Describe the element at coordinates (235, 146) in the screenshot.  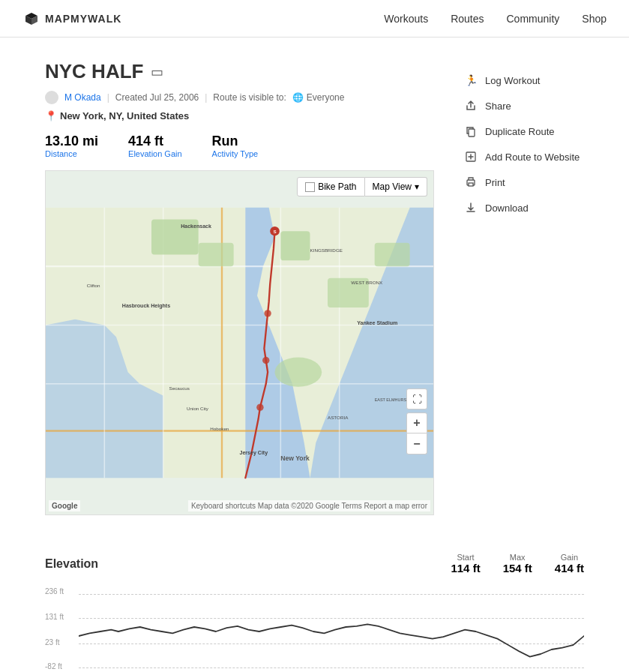
I see `stat-activity: Run Activity Type` at that location.